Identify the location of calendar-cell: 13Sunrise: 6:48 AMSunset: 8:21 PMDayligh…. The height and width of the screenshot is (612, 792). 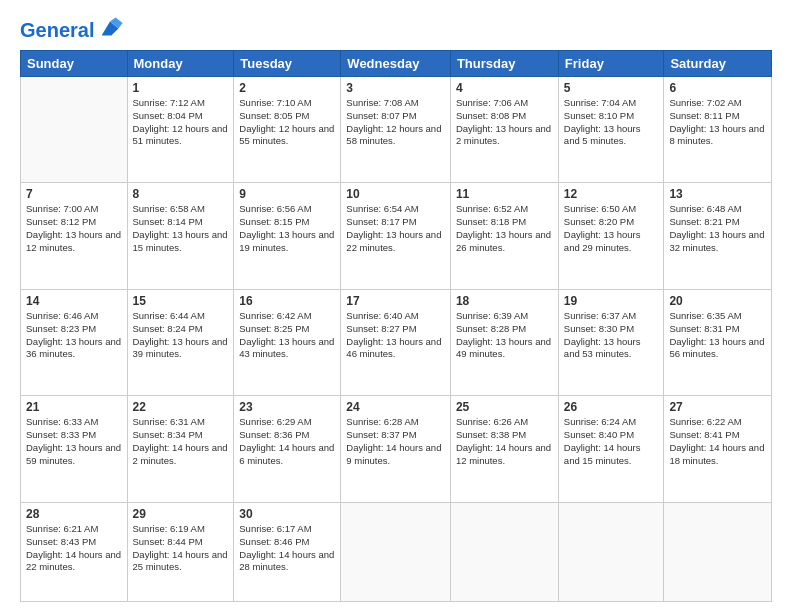
(718, 236).